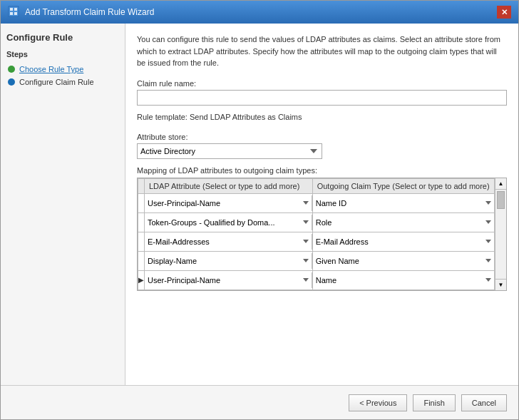 Image resolution: width=519 pixels, height=420 pixels. I want to click on finish-button: Finish, so click(433, 403).